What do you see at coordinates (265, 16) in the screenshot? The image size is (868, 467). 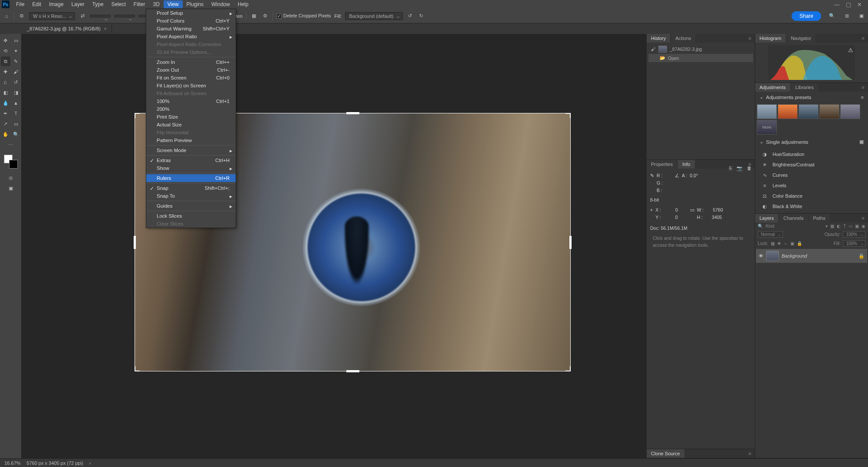 I see `crop-settings-icon: ⚙` at bounding box center [265, 16].